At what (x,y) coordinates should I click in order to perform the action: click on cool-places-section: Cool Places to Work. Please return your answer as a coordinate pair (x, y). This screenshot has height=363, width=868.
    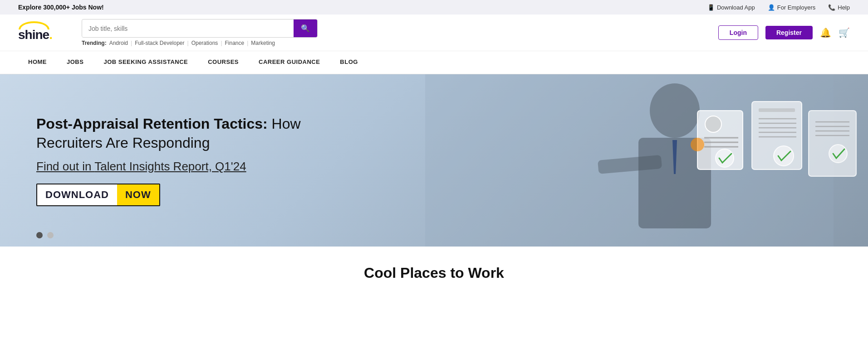
    Looking at the image, I should click on (434, 268).